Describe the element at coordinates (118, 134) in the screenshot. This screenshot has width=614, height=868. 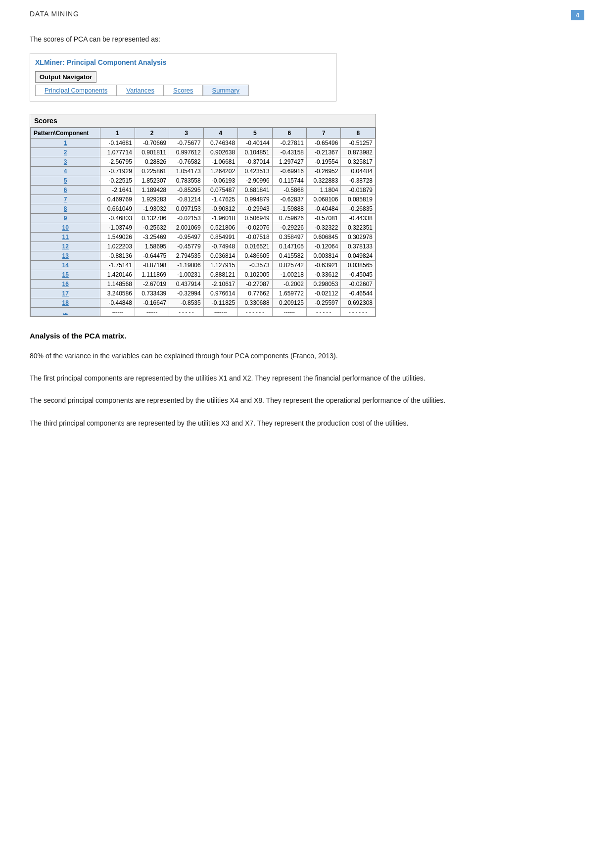
I see `col-header-1: 1` at that location.